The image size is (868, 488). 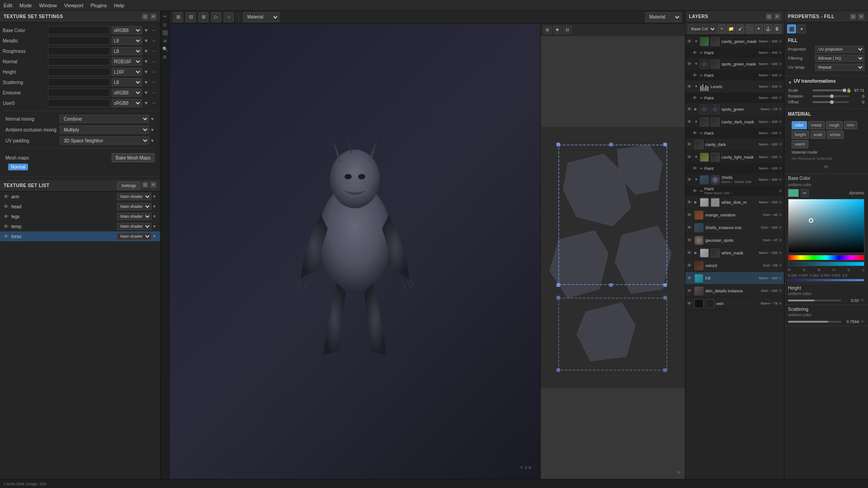 What do you see at coordinates (799, 125) in the screenshot?
I see `mat-btn-color: color` at bounding box center [799, 125].